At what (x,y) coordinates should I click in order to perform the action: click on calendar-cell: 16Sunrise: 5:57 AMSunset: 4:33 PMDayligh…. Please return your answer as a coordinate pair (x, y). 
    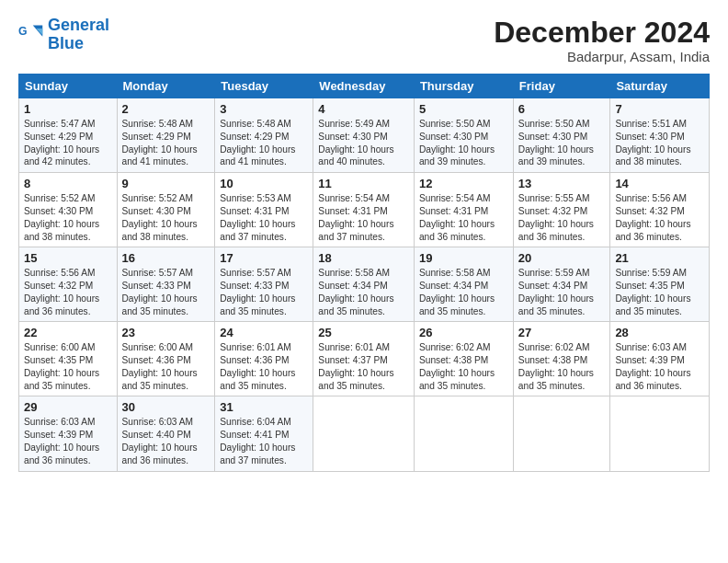
    Looking at the image, I should click on (165, 285).